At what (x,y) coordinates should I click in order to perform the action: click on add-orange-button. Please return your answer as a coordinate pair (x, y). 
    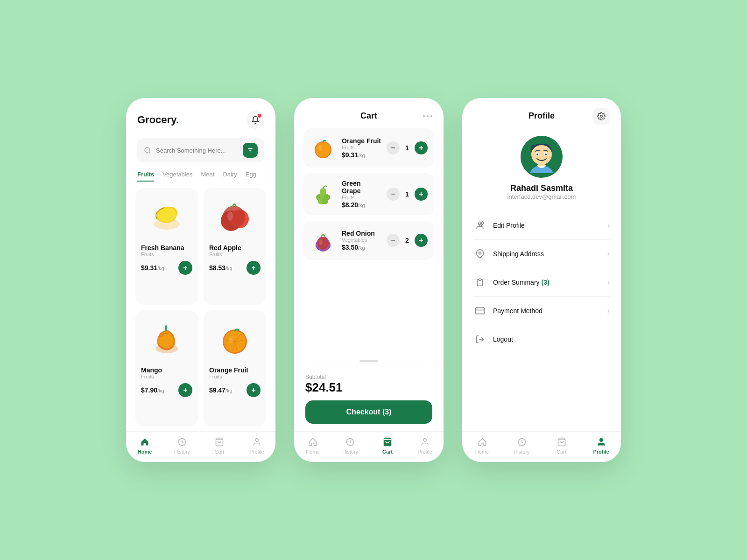
    Looking at the image, I should click on (254, 390).